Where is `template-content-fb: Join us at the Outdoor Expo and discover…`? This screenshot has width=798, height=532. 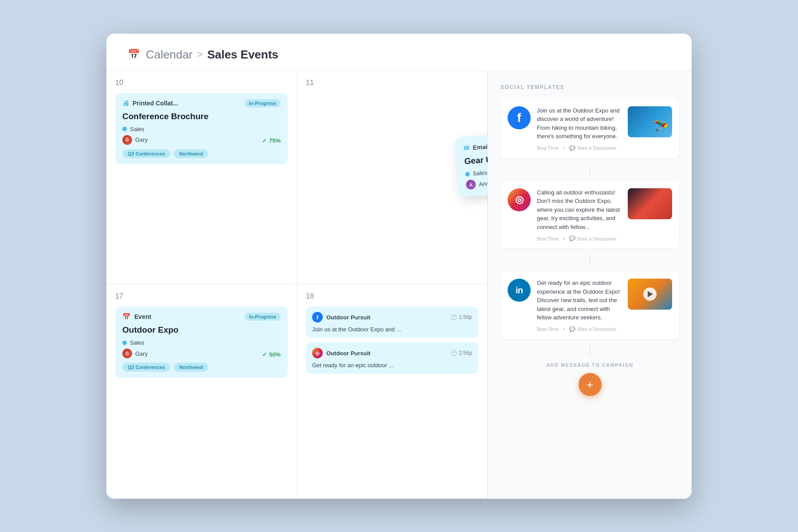
template-content-fb: Join us at the Outdoor Expo and discover… is located at coordinates (579, 128).